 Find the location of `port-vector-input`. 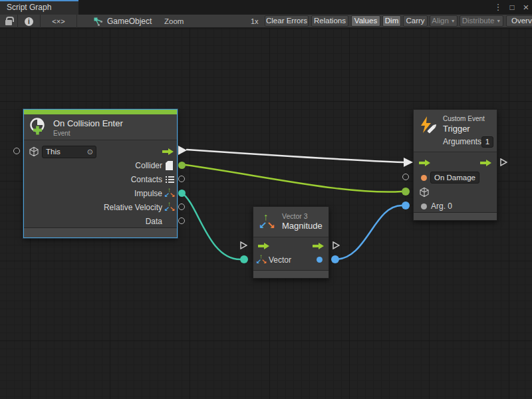

port-vector-input is located at coordinates (244, 259).